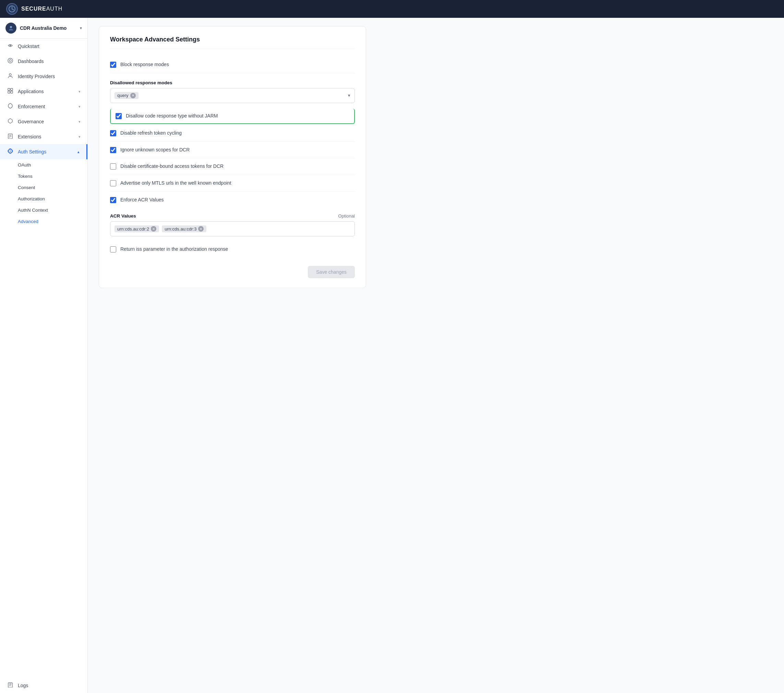 The height and width of the screenshot is (693, 784). Describe the element at coordinates (44, 152) in the screenshot. I see `nav-auth-settings: Auth Settings ▴` at that location.